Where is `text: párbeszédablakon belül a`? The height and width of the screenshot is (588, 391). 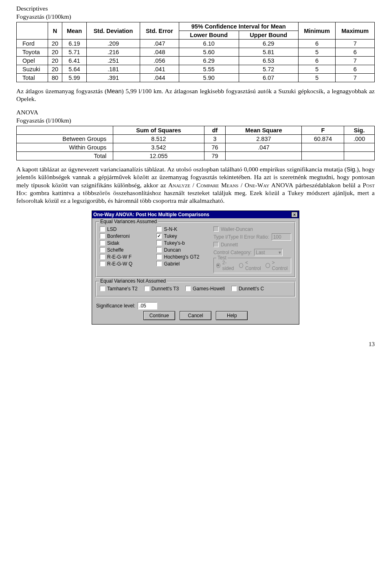
text: párbeszédablakon belül a is located at coordinates (328, 185).